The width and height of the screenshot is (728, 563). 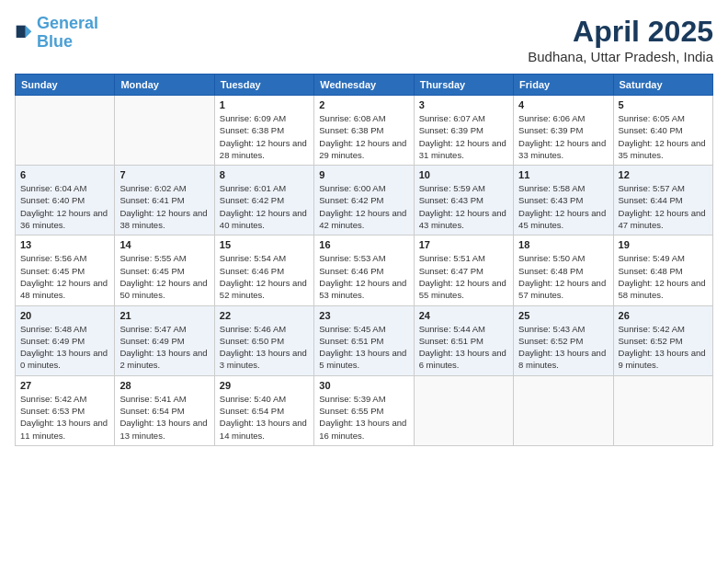 What do you see at coordinates (165, 410) in the screenshot?
I see `table-row: 28Sunrise: 5:41 AM Sunset: 6:54 PM Dayli…` at bounding box center [165, 410].